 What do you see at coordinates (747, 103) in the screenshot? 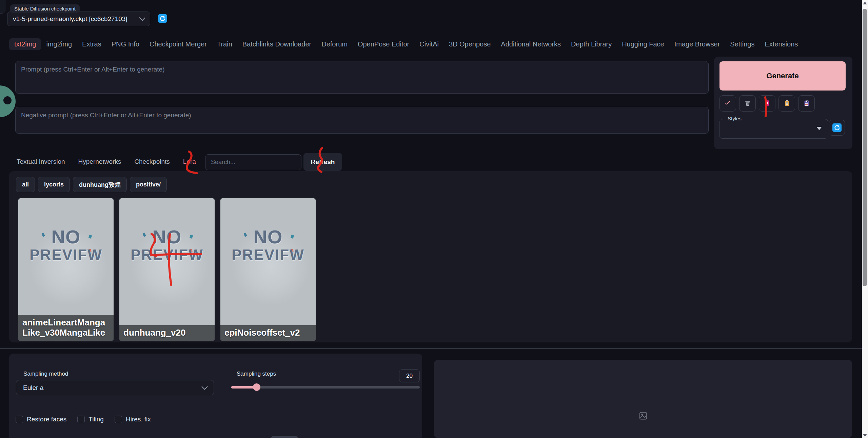
I see `clear-prompt-button` at bounding box center [747, 103].